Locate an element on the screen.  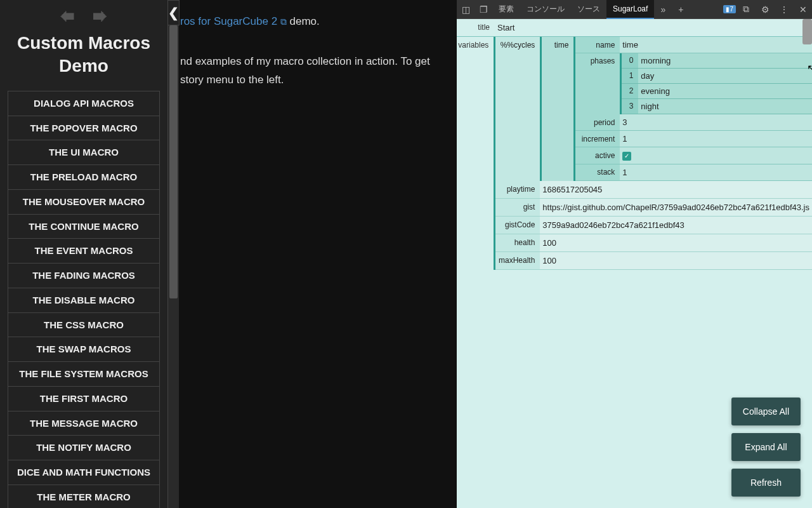
menu-item: THE SWAP MACROS is located at coordinates (84, 349).